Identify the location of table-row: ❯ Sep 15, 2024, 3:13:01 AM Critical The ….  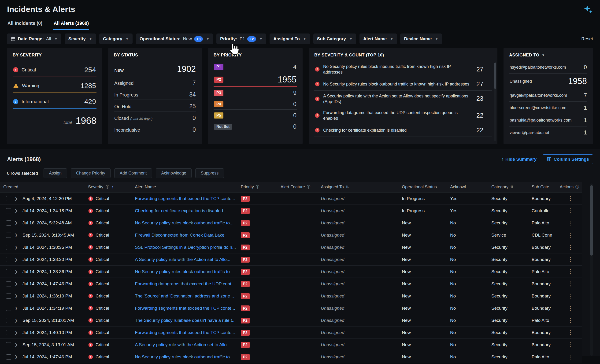
(291, 320).